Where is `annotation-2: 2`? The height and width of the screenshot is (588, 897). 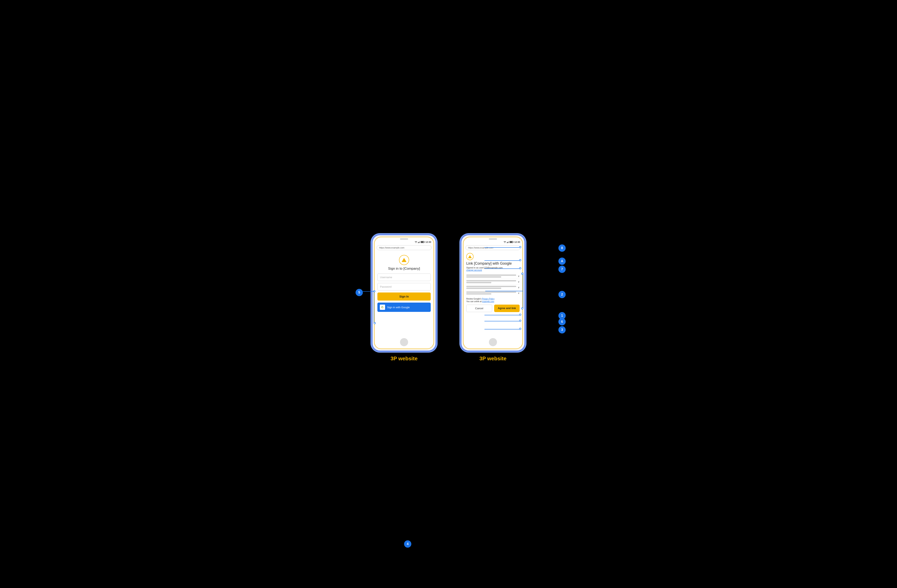
annotation-2: 2 is located at coordinates (562, 295).